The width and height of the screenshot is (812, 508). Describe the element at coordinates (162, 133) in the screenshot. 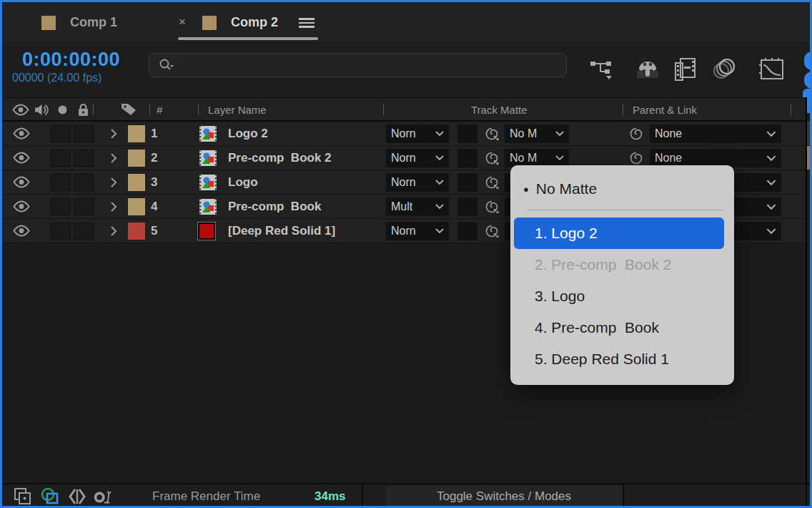

I see `layer-number: 1` at that location.